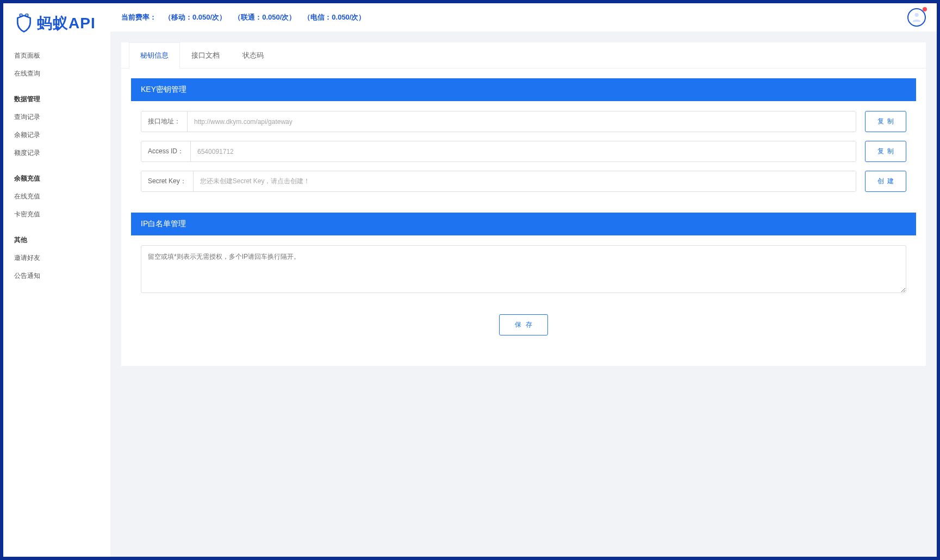 Image resolution: width=940 pixels, height=560 pixels. I want to click on tab-key-info: 秘钥信息, so click(154, 55).